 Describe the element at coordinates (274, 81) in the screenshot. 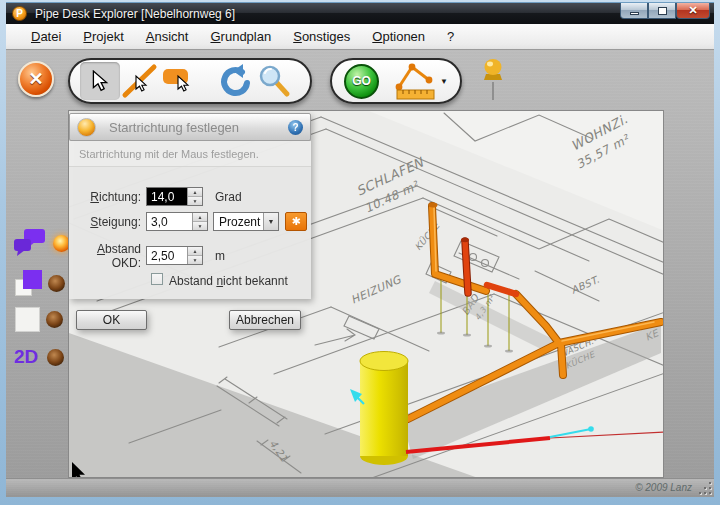

I see `magnifier-icon` at that location.